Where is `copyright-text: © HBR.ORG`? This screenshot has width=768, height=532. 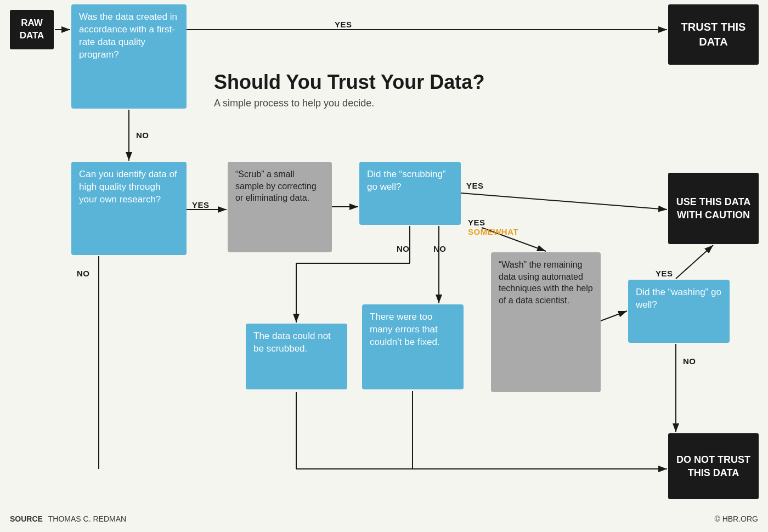
copyright-text: © HBR.ORG is located at coordinates (736, 519).